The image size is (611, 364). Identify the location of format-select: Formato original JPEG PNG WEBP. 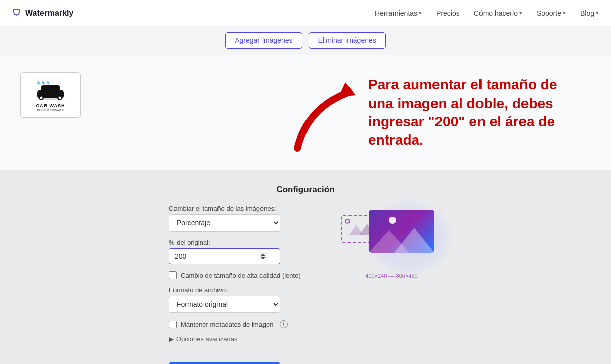
(225, 304).